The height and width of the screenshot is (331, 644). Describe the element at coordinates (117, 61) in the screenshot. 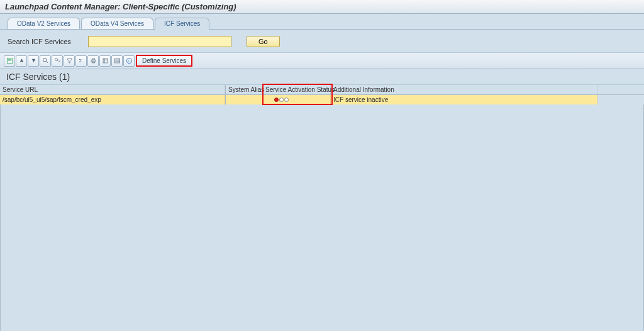

I see `layout-icon` at that location.